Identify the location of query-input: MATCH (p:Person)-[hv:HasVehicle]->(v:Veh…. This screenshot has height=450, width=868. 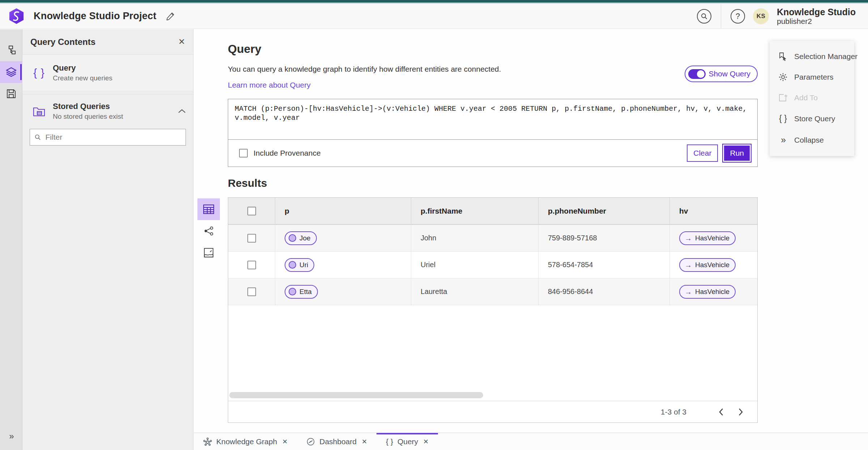
(493, 119).